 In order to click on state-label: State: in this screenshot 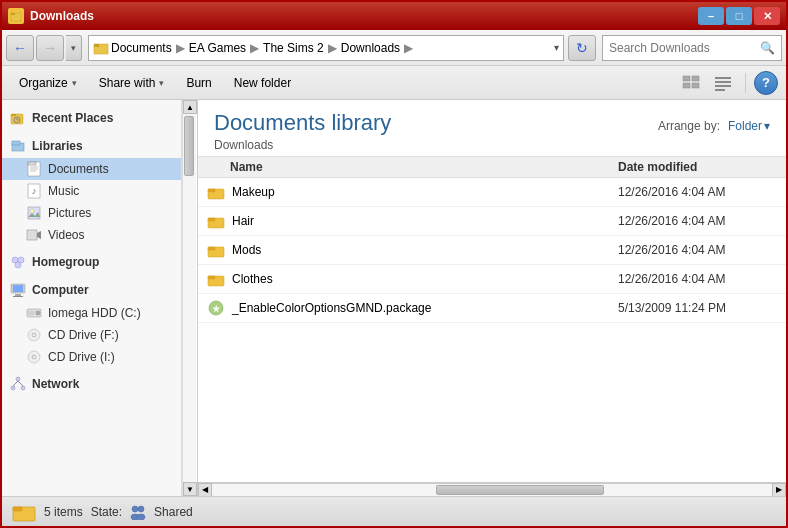, I will do `click(106, 512)`.